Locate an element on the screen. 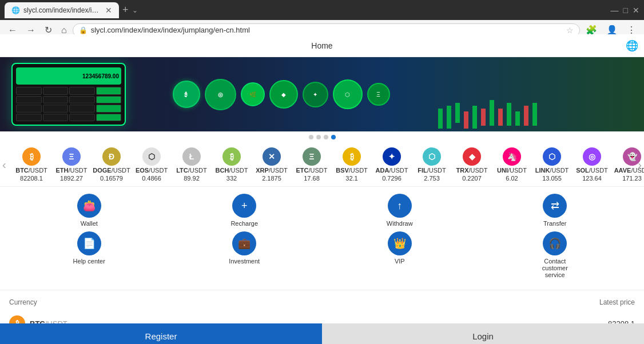  btc-name: BTC/USDT is located at coordinates (49, 322).